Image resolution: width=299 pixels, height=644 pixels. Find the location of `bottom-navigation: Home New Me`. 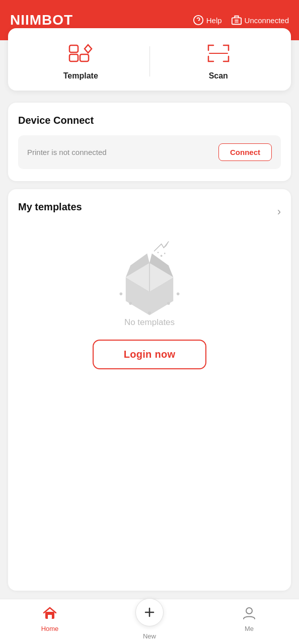

bottom-navigation: Home New Me is located at coordinates (150, 621).